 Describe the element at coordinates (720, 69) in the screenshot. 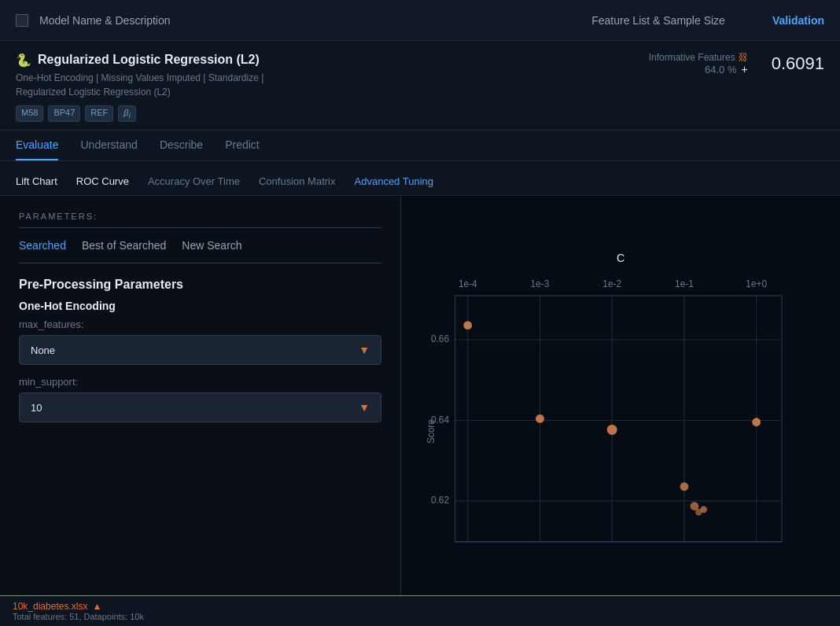

I see `inf-percent: 64.0 %` at that location.